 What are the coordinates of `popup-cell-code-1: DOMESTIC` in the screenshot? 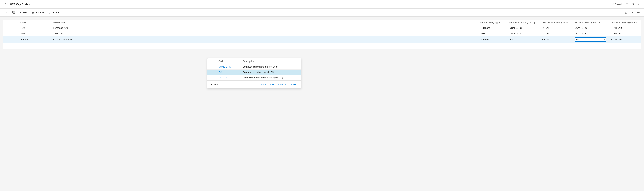 It's located at (228, 67).